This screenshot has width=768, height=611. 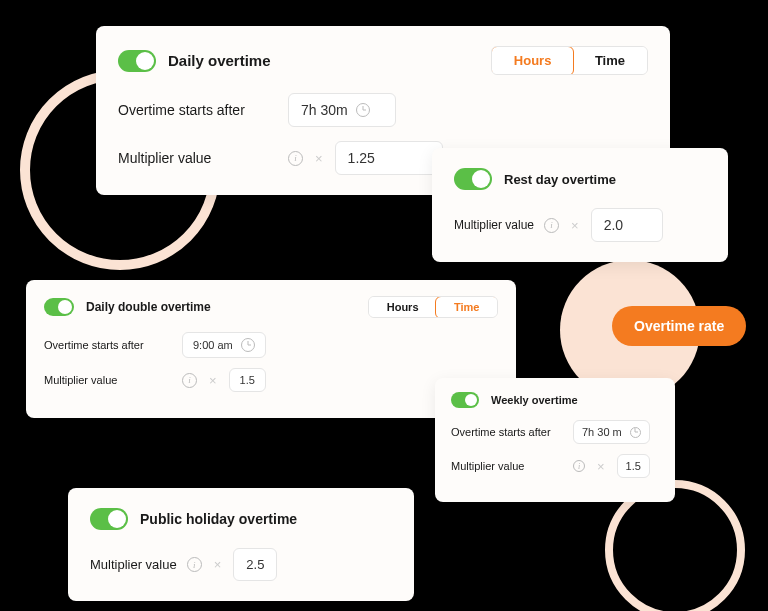 I want to click on starts-after-value: 7h 30 m, so click(x=602, y=432).